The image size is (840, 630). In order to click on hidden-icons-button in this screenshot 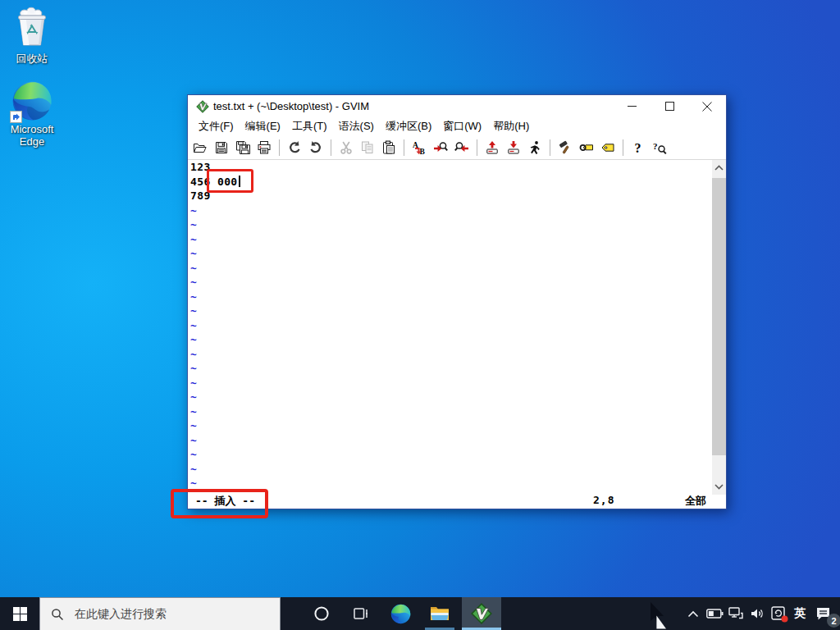, I will do `click(693, 614)`.